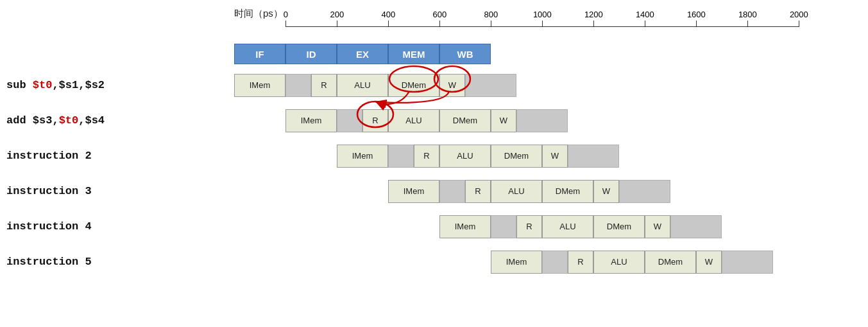  What do you see at coordinates (414, 121) in the screenshot?
I see `stage-cell-r1-c3: ALU` at bounding box center [414, 121].